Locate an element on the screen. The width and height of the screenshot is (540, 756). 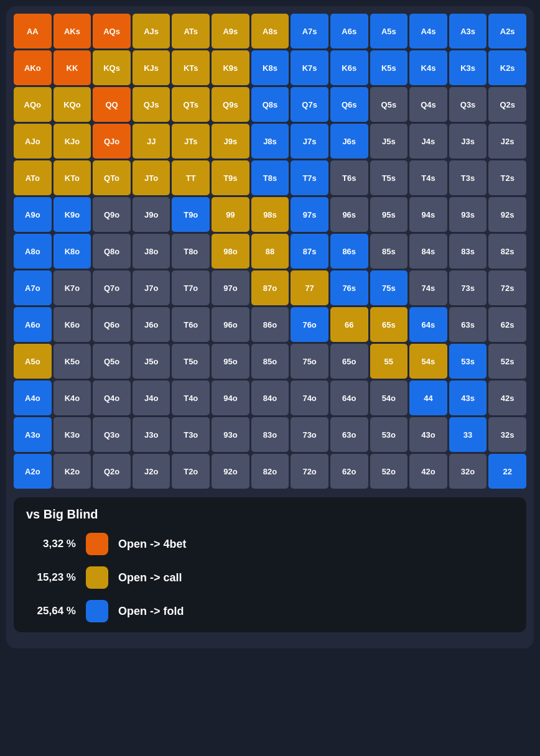
grid-cell: K6o is located at coordinates (72, 325).